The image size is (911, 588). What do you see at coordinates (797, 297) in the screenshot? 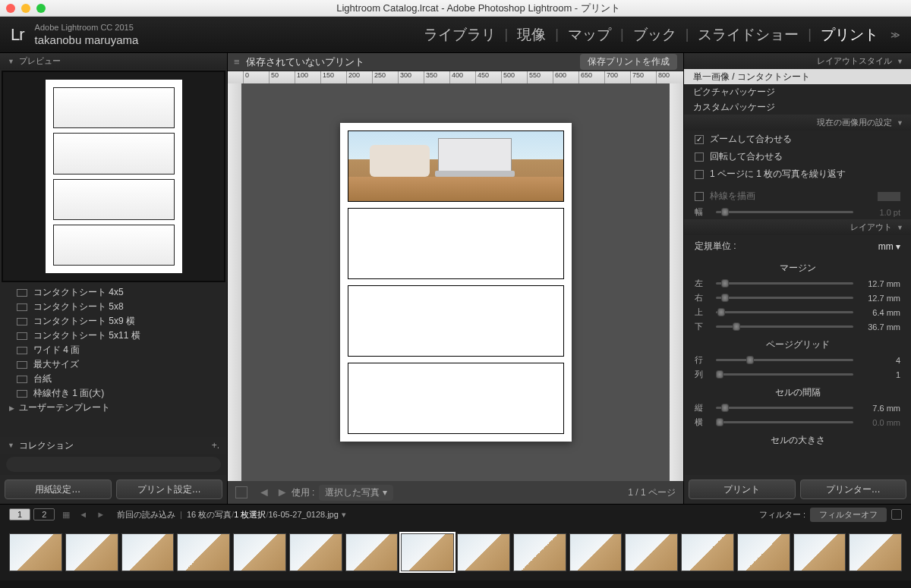
I see `margin-right-slider: 右12.7 mm` at bounding box center [797, 297].